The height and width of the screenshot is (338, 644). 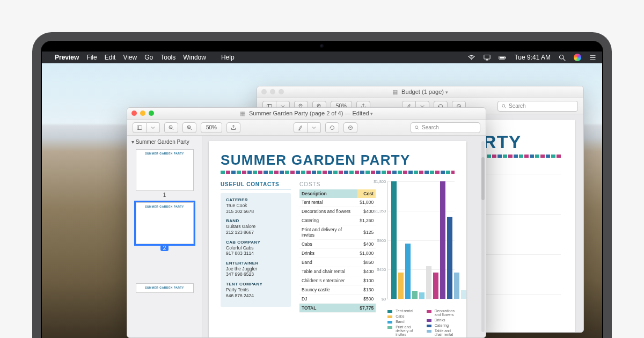 I want to click on wifi-icon, so click(x=471, y=58).